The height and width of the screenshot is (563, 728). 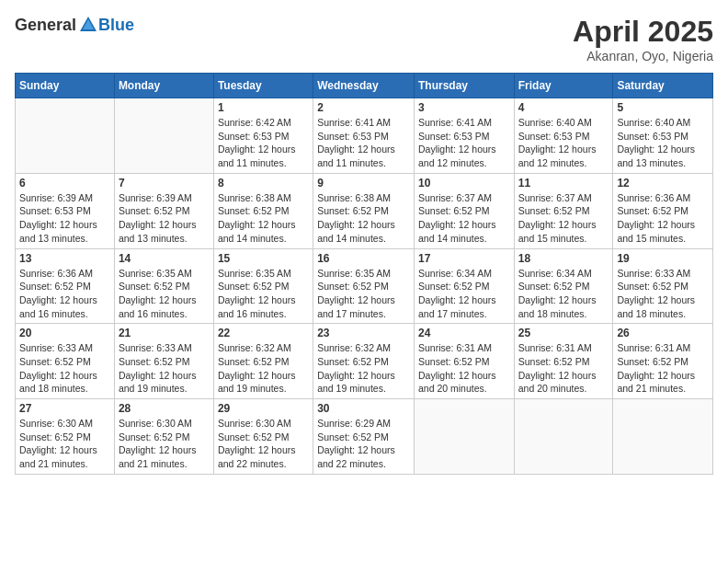 I want to click on title-section: April 2025 Akanran, Oyo, Nigeria, so click(x=643, y=39).